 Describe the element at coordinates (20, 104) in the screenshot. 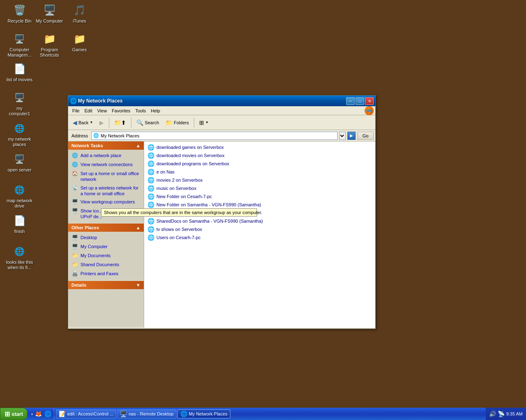

I see `desktop-icon-my-computer1: 🖥️ my computer1` at that location.